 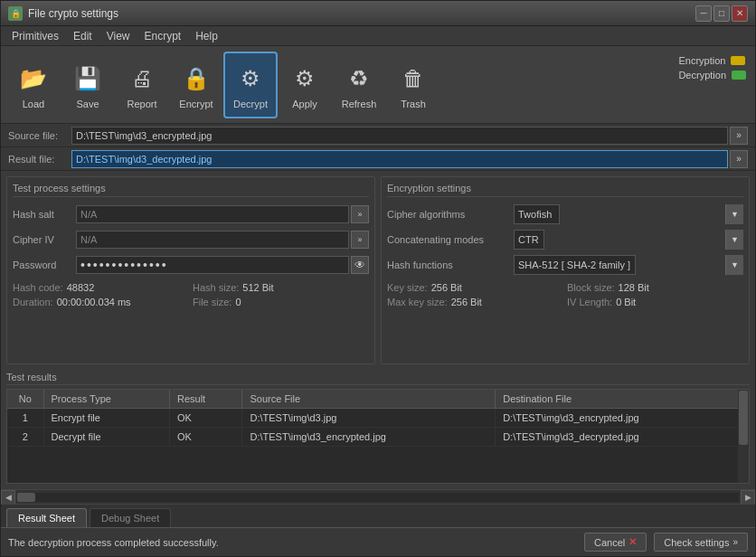 What do you see at coordinates (191, 240) in the screenshot?
I see `cipher-iv-row: Cipher IV »` at bounding box center [191, 240].